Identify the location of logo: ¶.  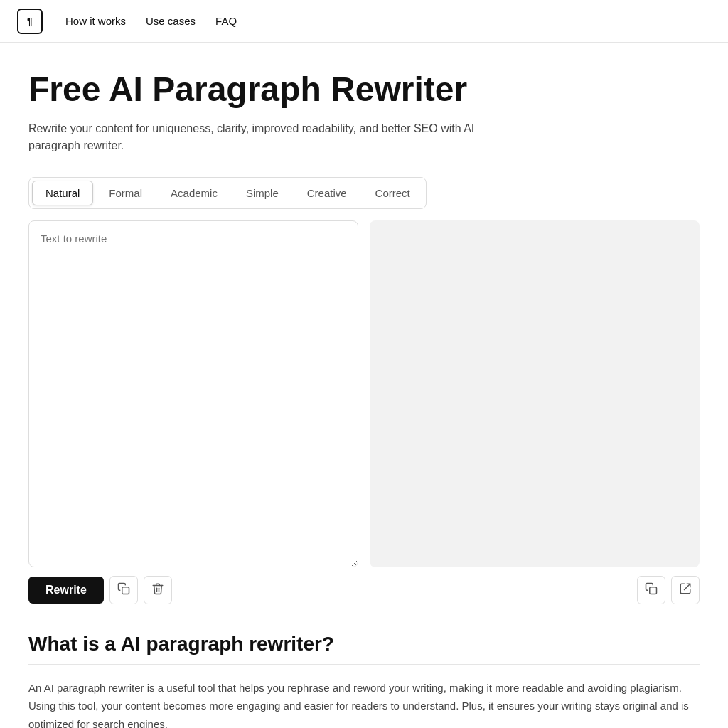
(30, 21).